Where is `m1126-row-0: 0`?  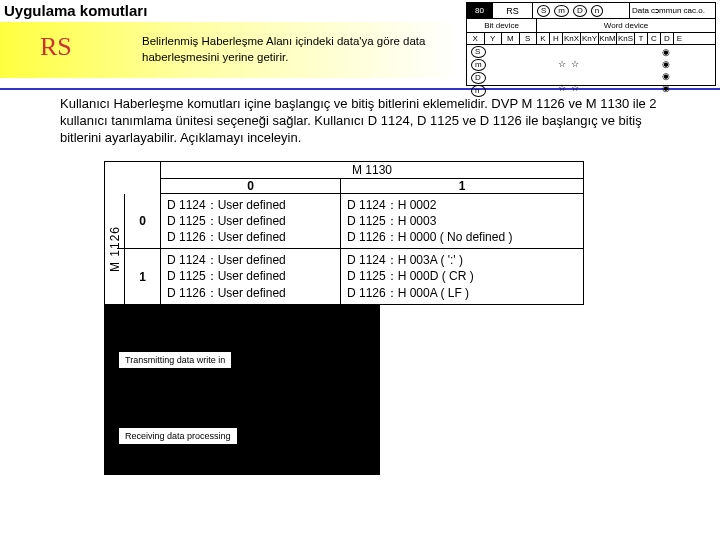
m1126-row-0: 0 is located at coordinates (142, 222).